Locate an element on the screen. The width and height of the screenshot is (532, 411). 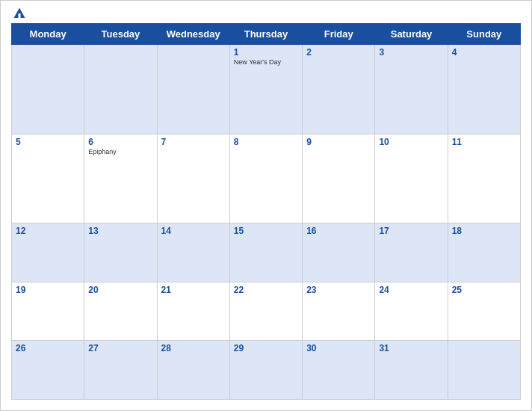
day-number: 9 is located at coordinates (338, 142).